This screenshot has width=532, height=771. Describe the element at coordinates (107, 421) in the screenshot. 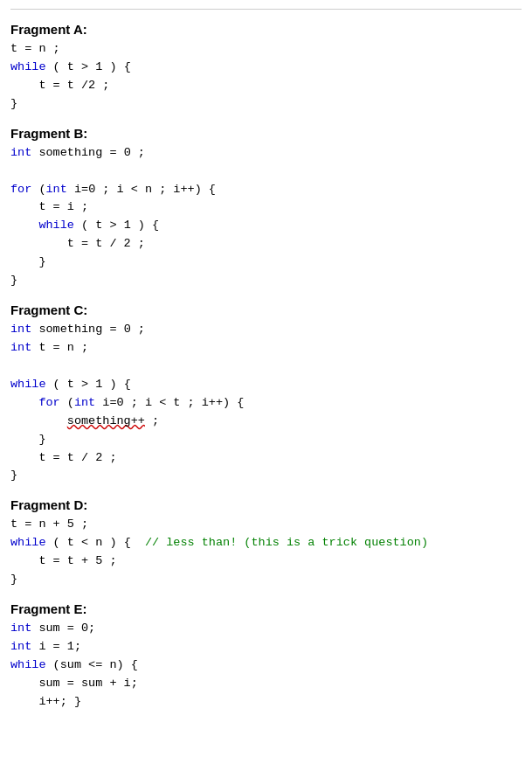

I see `squiggly-word: something++` at that location.